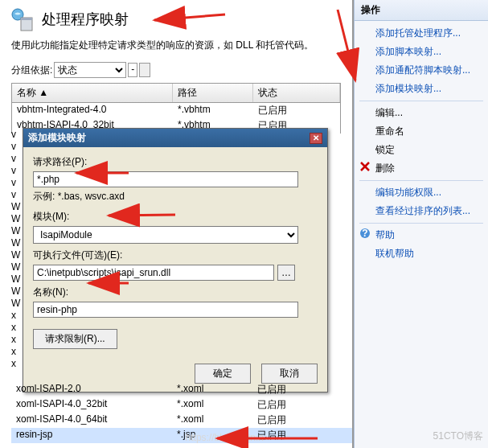 This screenshot has height=448, width=488. I want to click on action-add-script: 添加脚本映射..., so click(421, 51).